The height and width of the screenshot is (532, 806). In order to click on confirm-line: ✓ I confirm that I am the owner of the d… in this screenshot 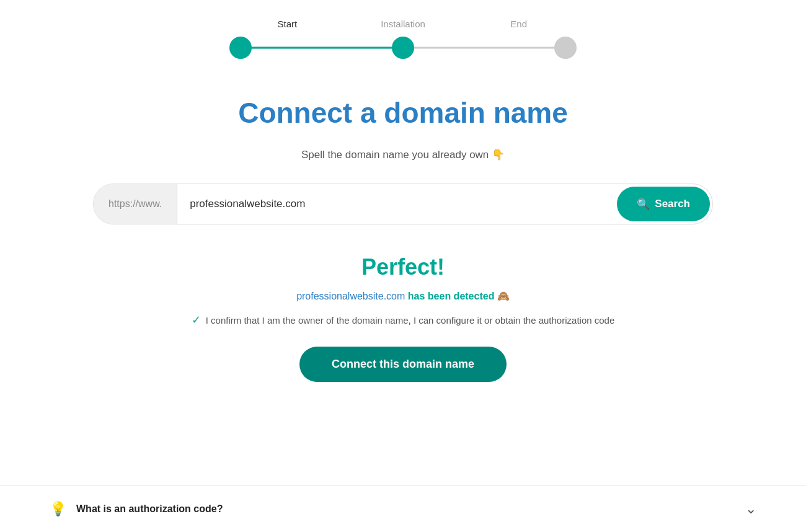, I will do `click(403, 320)`.